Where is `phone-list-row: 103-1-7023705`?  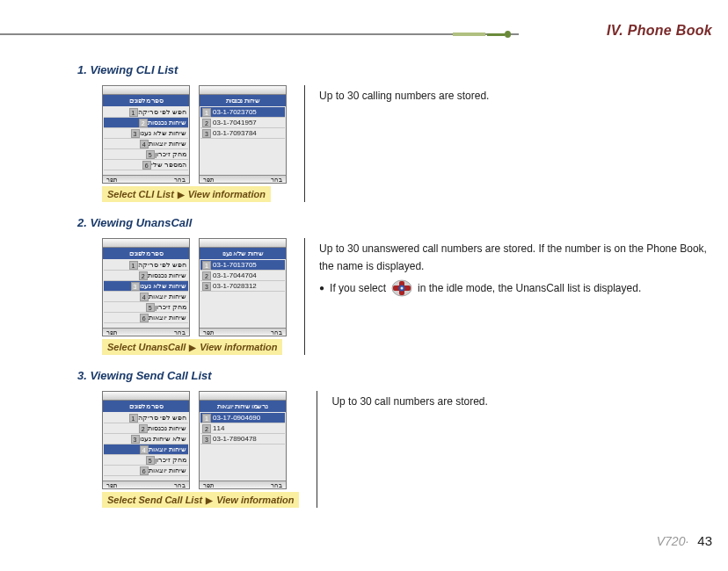 phone-list-row: 103-1-7023705 is located at coordinates (243, 112).